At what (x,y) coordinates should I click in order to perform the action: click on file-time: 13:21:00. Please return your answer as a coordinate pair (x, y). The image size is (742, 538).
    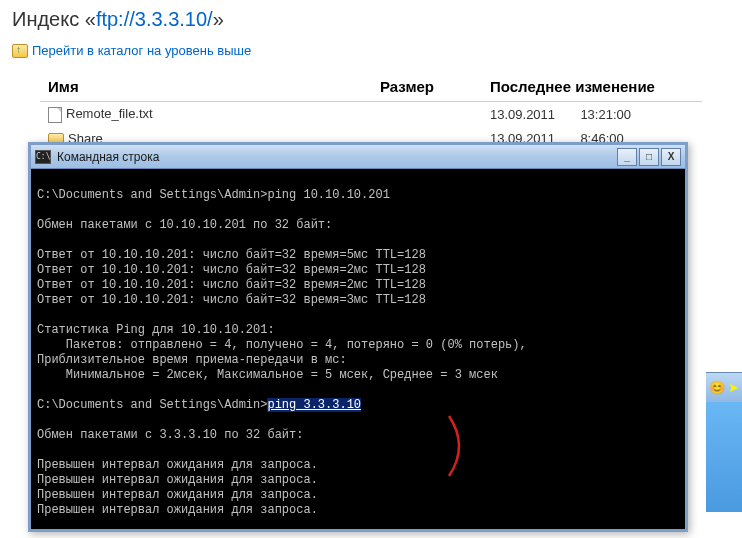
    Looking at the image, I should click on (606, 114).